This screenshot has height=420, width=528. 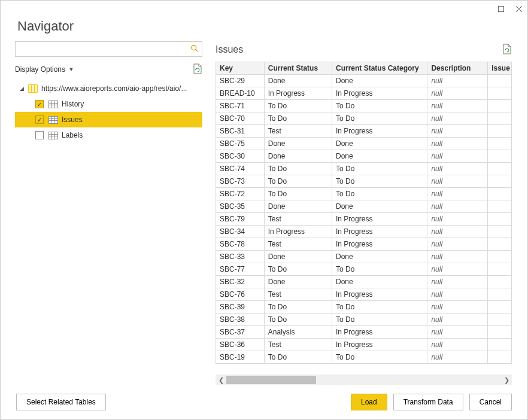 What do you see at coordinates (380, 68) in the screenshot?
I see `column-header-current-status-category: Current Status Category` at bounding box center [380, 68].